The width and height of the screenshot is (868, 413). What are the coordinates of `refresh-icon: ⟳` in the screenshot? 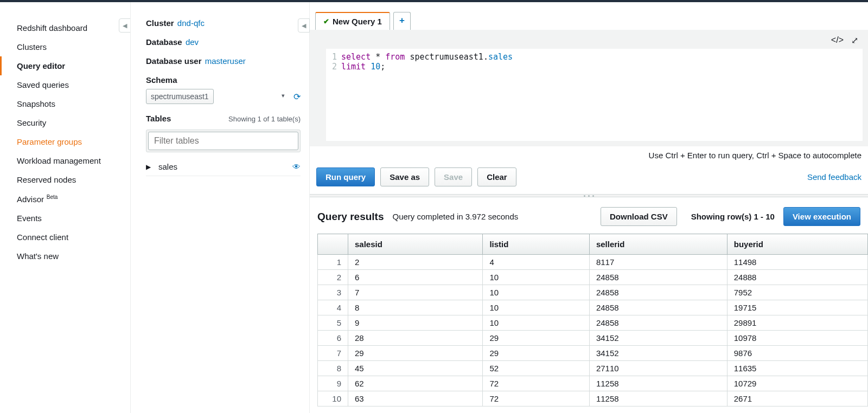 It's located at (297, 96).